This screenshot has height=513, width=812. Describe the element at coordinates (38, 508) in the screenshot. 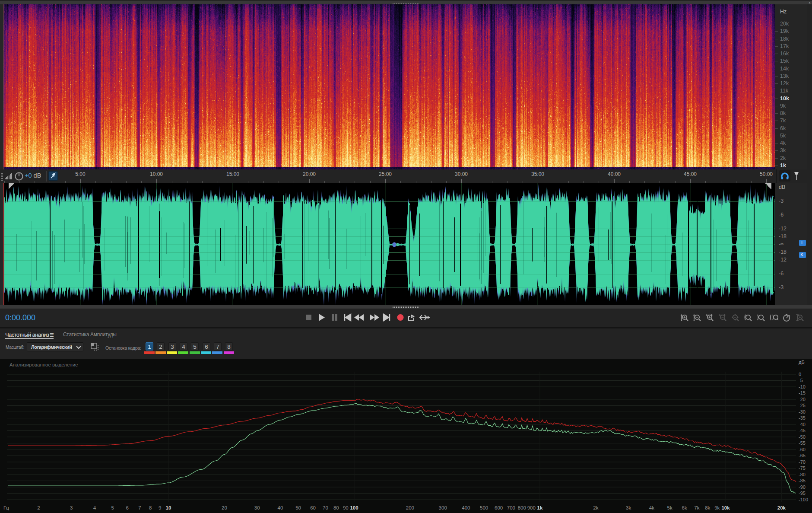

I see `svg-text: 2` at that location.